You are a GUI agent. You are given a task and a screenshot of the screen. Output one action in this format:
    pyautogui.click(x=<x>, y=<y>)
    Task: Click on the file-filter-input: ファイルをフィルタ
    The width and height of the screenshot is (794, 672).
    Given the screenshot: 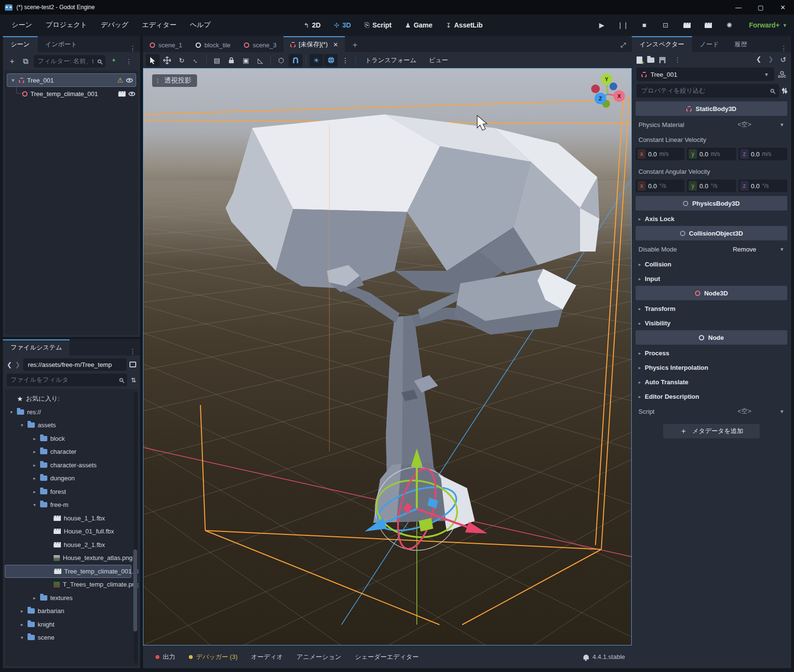 What is the action you would take?
    pyautogui.click(x=67, y=380)
    